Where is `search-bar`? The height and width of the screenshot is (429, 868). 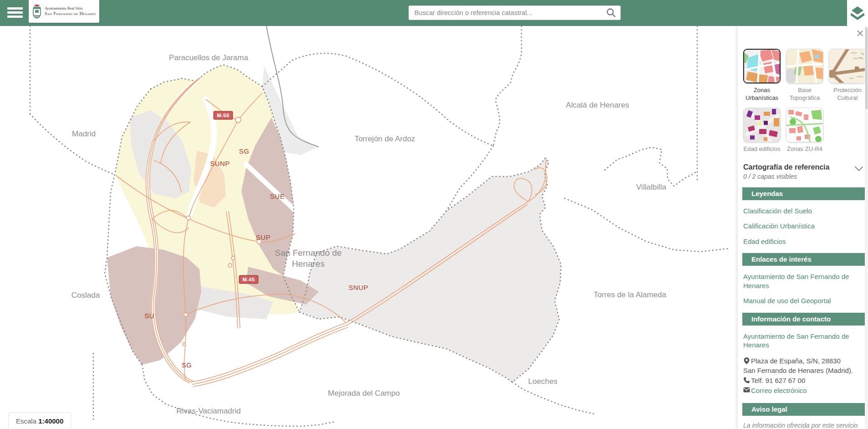 search-bar is located at coordinates (515, 13).